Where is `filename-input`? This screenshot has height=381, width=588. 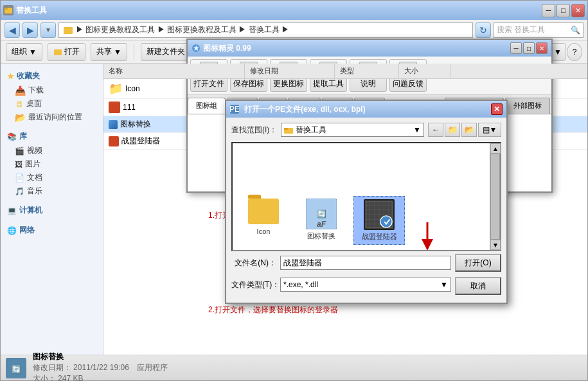 filename-input is located at coordinates (366, 263).